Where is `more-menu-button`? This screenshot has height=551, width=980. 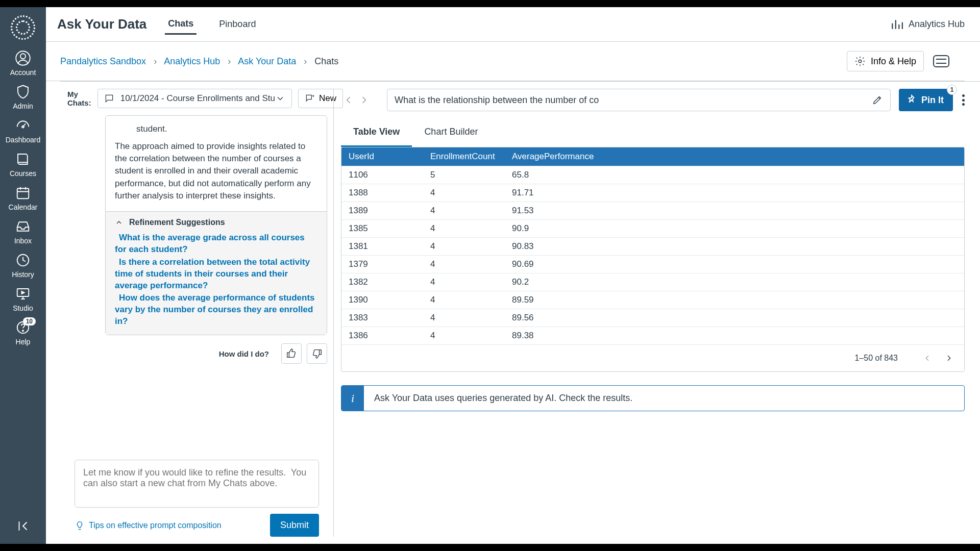
more-menu-button is located at coordinates (964, 100).